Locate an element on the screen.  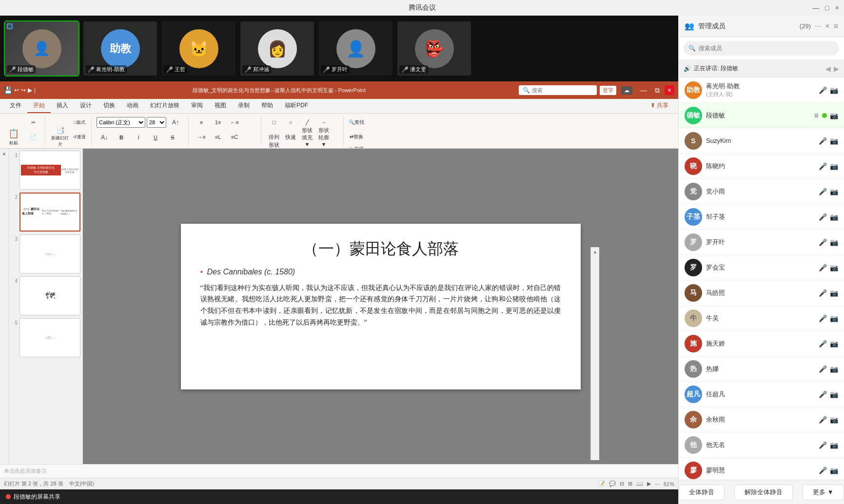
member-item-dxy: 党 党小雨 🎤 📷 is located at coordinates (762, 192).